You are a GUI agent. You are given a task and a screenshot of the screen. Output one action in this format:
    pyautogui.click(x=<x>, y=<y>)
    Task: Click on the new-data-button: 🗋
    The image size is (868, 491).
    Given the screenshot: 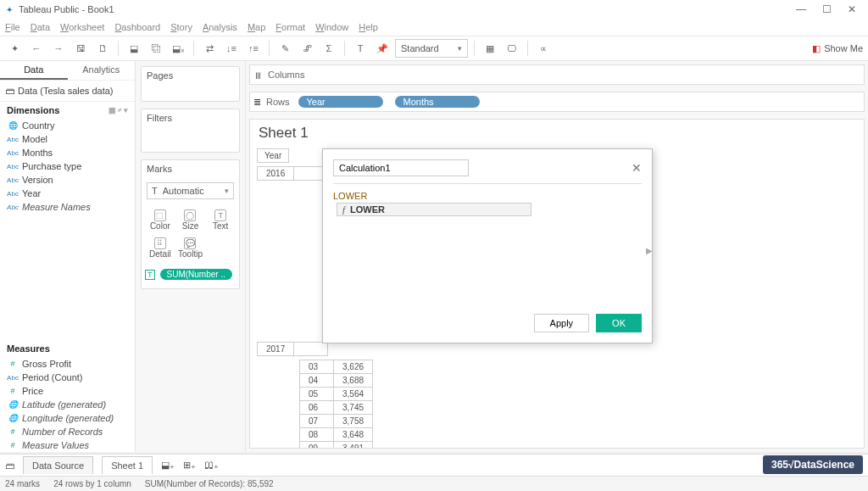 What is the action you would take?
    pyautogui.click(x=103, y=48)
    